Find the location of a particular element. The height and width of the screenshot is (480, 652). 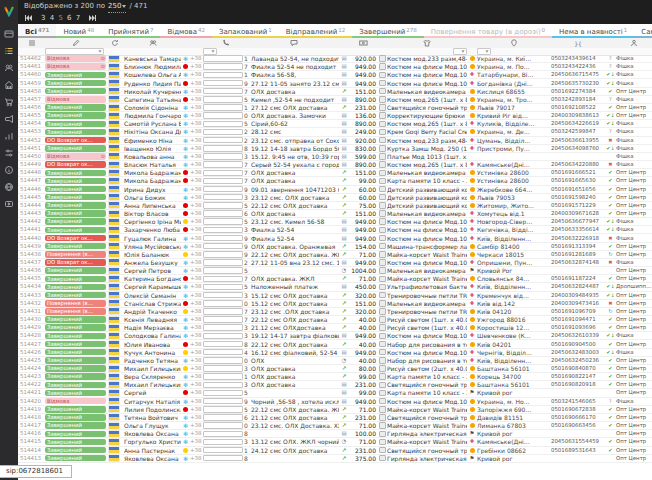

delivery-region: Київ 04120 is located at coordinates (514, 312).